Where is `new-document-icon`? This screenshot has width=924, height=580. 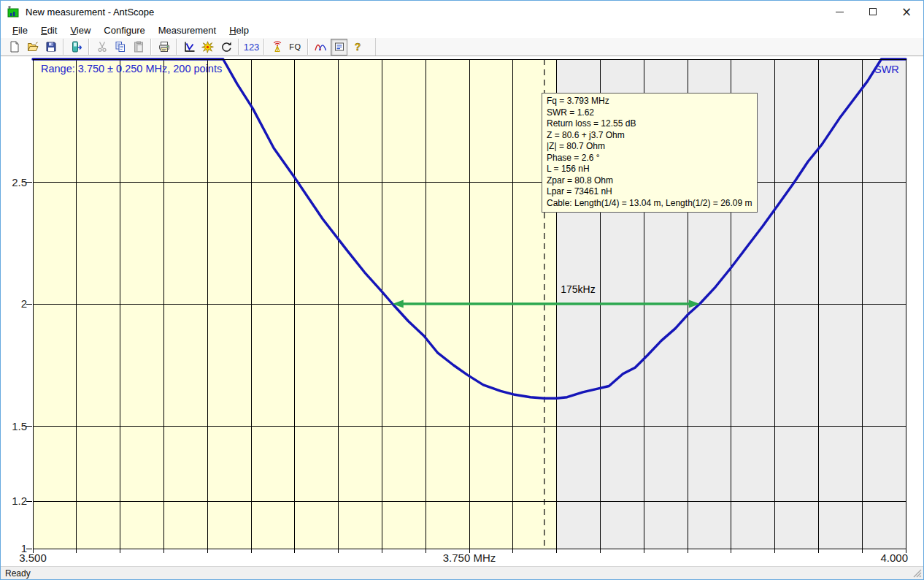
new-document-icon is located at coordinates (15, 47).